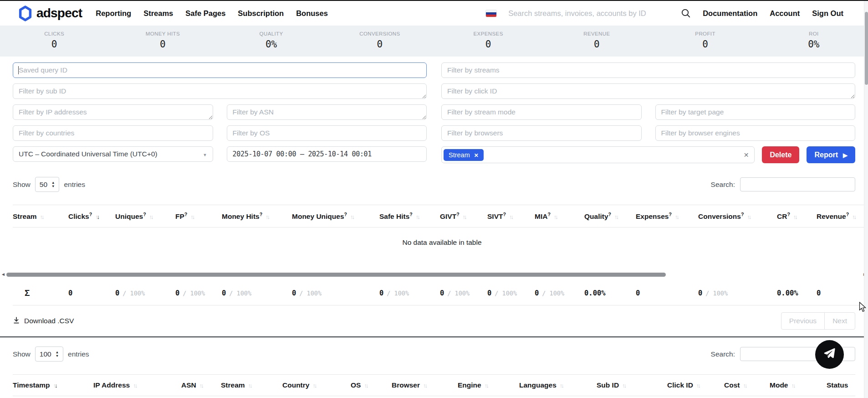 The width and height of the screenshot is (868, 398). Describe the element at coordinates (667, 216) in the screenshot. I see `column-header-expenses: Expenses?` at that location.